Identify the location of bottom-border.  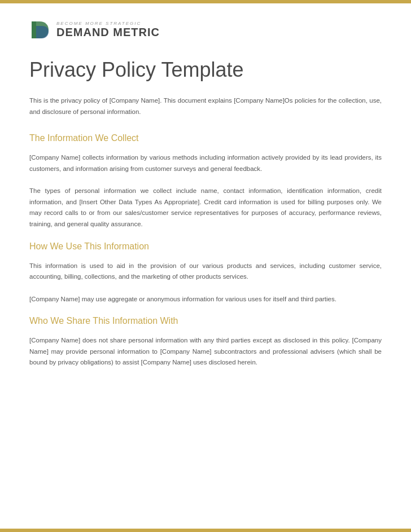
(206, 530).